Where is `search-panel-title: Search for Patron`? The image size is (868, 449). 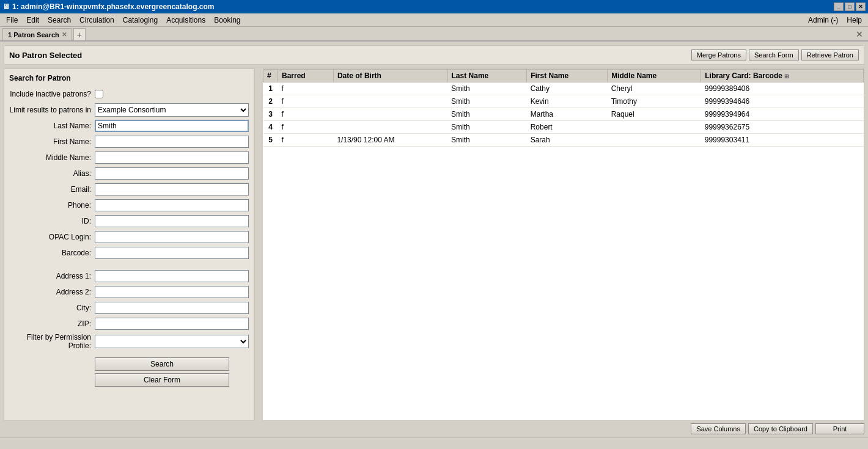
search-panel-title: Search for Patron is located at coordinates (129, 78).